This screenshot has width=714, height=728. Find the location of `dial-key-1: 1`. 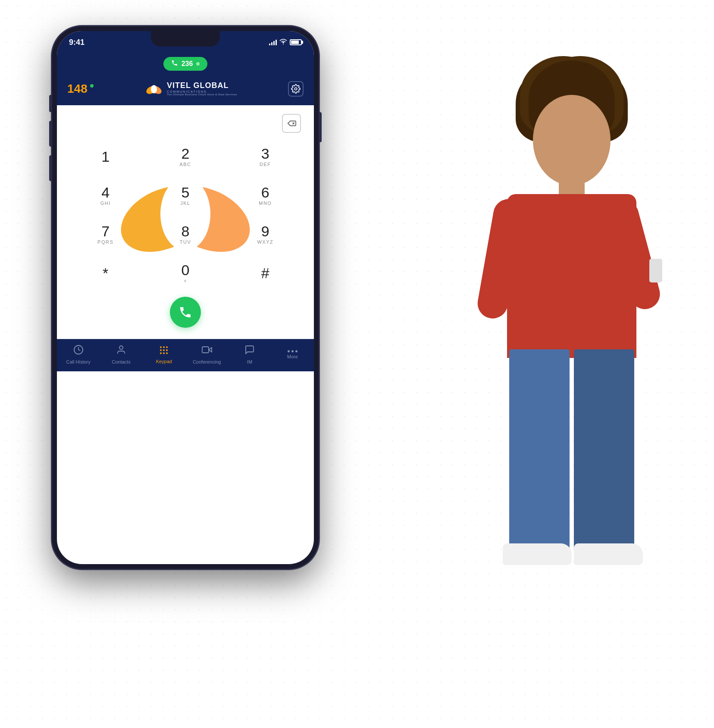

dial-key-1: 1 is located at coordinates (105, 157).